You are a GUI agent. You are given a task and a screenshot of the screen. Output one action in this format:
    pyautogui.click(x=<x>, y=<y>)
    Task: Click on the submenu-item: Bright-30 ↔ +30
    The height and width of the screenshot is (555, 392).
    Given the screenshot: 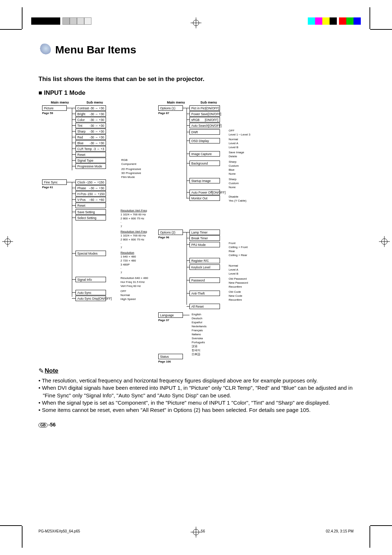 What is the action you would take?
    pyautogui.click(x=91, y=114)
    